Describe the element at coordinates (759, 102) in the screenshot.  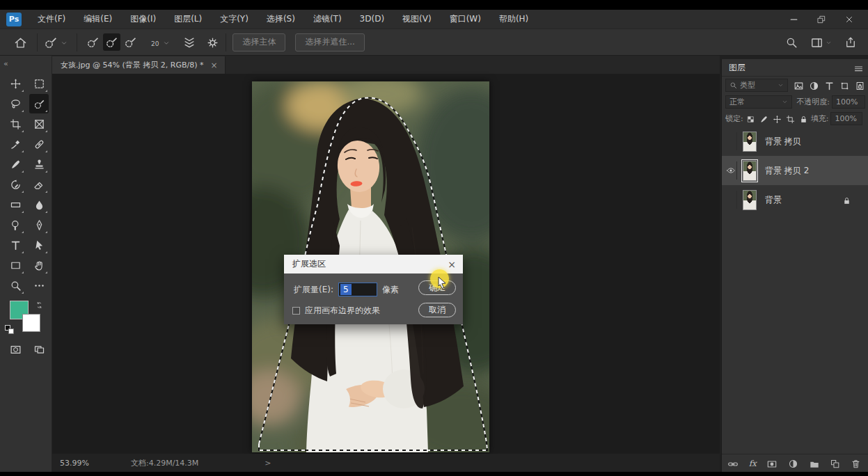
I see `blend-mode-dropdown: 正常` at that location.